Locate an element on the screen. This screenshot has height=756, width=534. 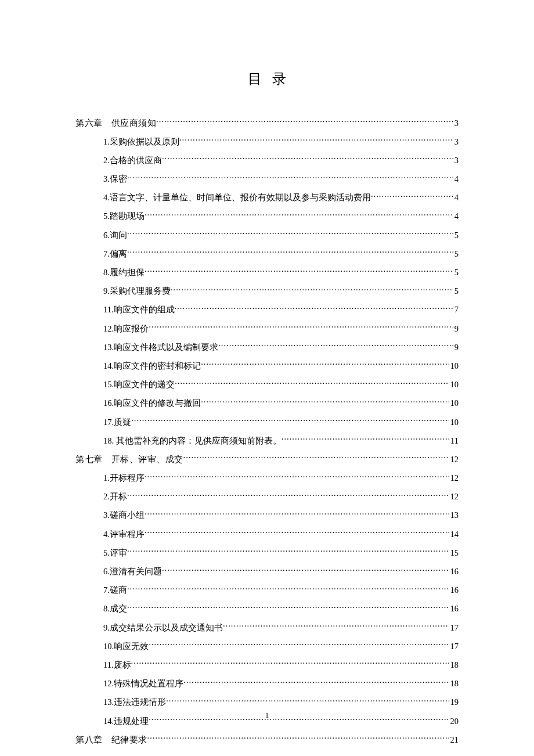
toc-entry-label: 9.采购代理服务费 is located at coordinates (137, 291).